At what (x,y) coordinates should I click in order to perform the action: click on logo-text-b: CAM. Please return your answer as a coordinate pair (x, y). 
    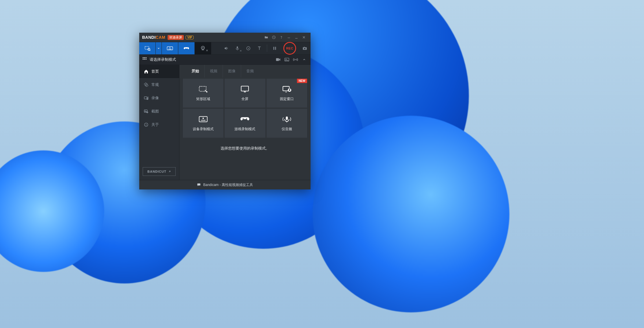
    Looking at the image, I should click on (160, 37).